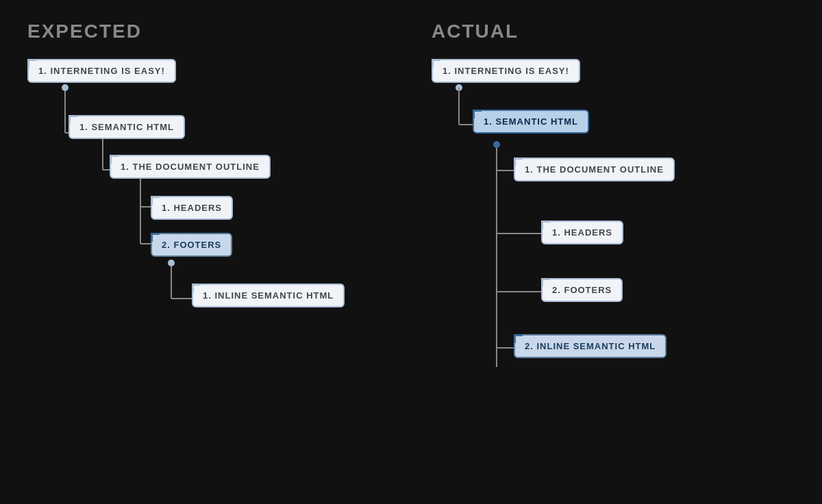 The width and height of the screenshot is (822, 504). Describe the element at coordinates (613, 32) in the screenshot. I see `actual-title: ACTUAL` at that location.